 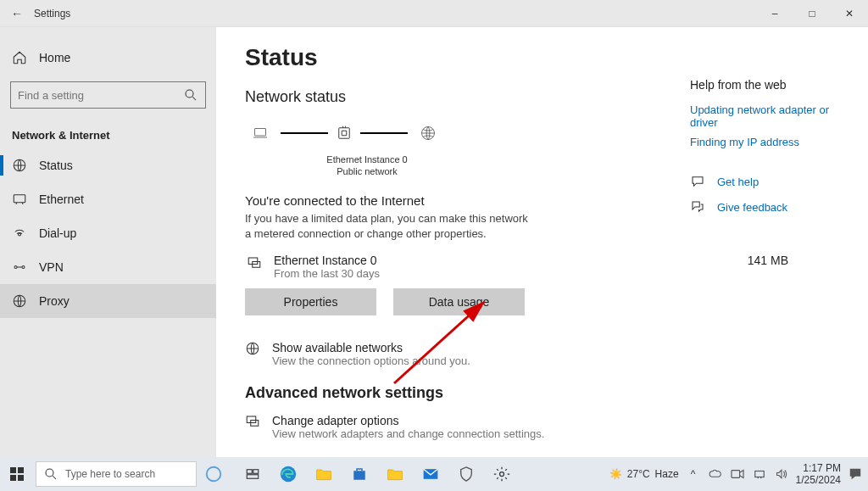 What do you see at coordinates (108, 199) in the screenshot?
I see `sidebar-item-ethernet: Ethernet` at bounding box center [108, 199].